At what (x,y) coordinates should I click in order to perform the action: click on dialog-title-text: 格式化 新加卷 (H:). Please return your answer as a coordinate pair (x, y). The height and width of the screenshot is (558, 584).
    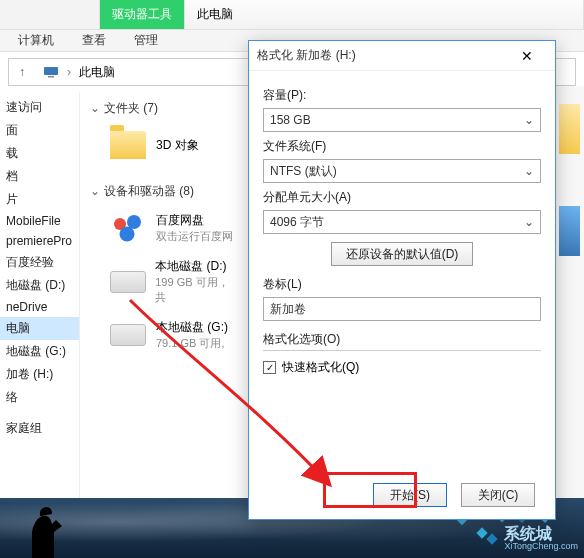
    Looking at the image, I should click on (382, 56).